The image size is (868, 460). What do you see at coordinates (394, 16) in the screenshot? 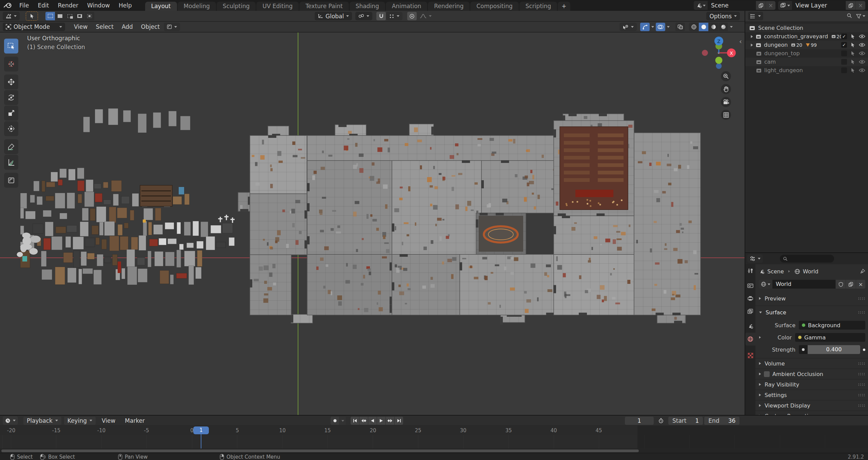
I see `snap-settings-dropdown` at bounding box center [394, 16].